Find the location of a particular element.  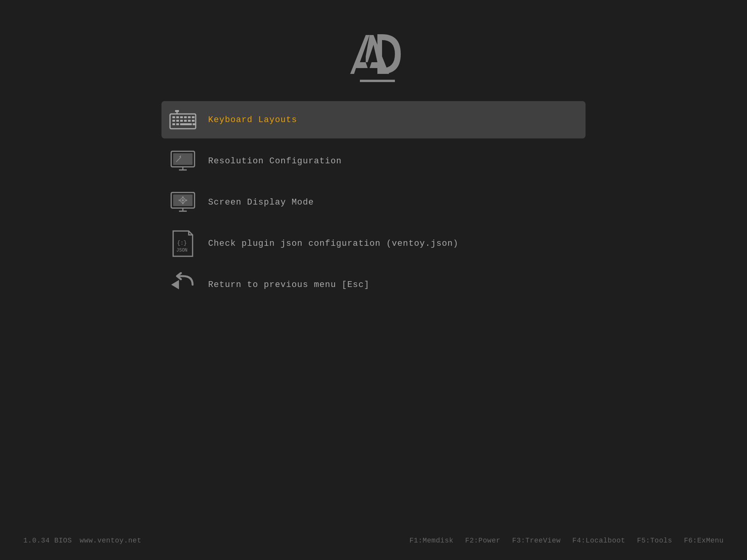

version-label: 1.0.34 BIOS is located at coordinates (47, 541).